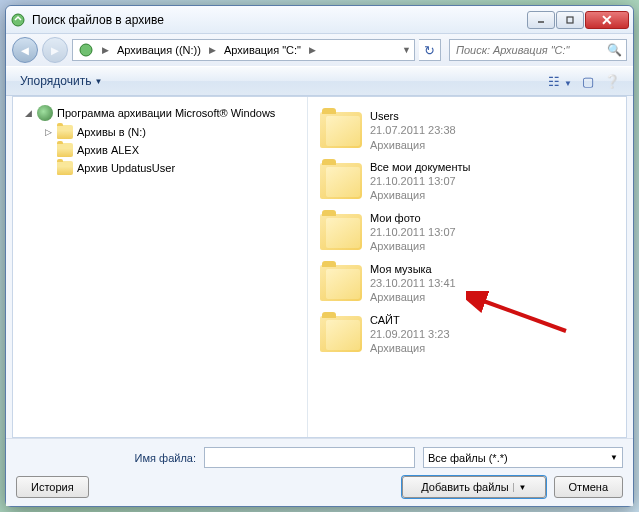  What do you see at coordinates (410, 320) in the screenshot?
I see `file-name: САЙТ` at bounding box center [410, 320].